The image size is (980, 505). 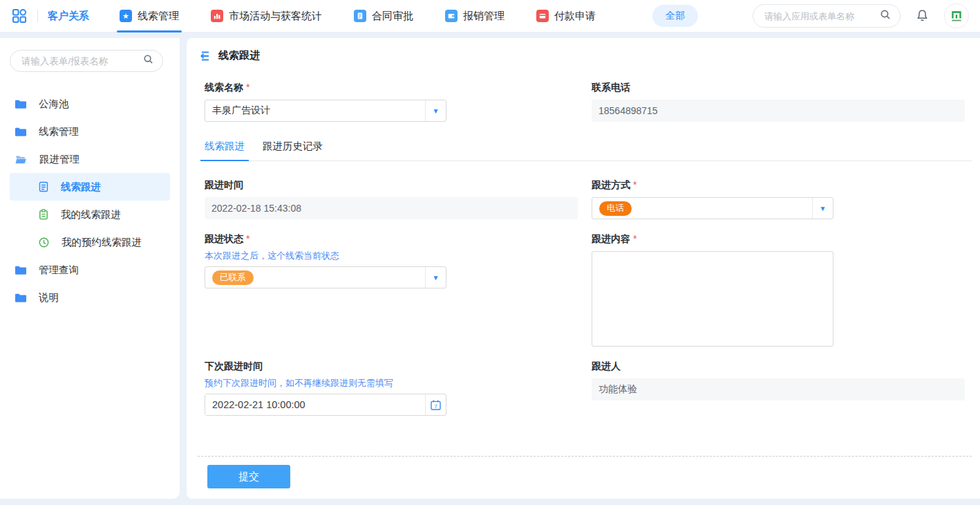 What do you see at coordinates (391, 208) in the screenshot?
I see `follow-time-readonly-value: 2022-02-18 15:43:08` at bounding box center [391, 208].